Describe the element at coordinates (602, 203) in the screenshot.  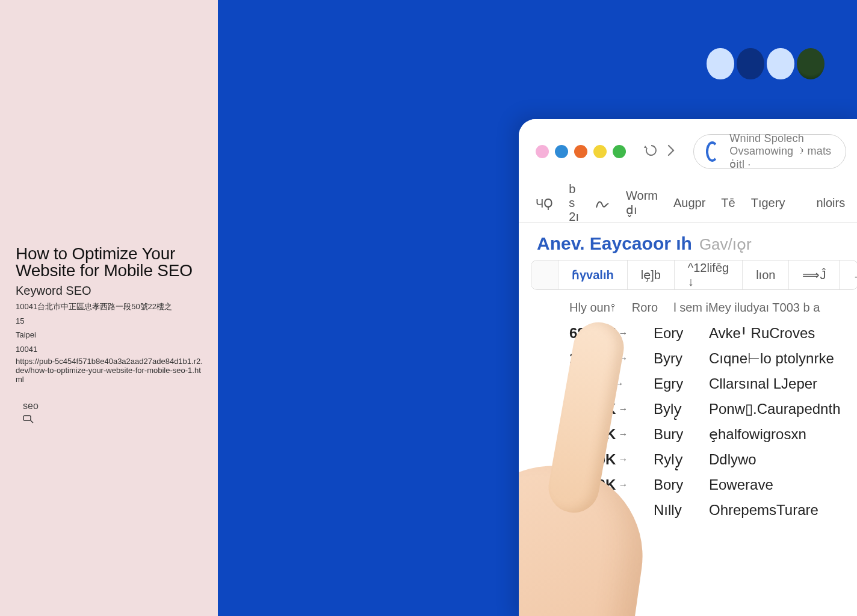
I see `tab-item` at that location.